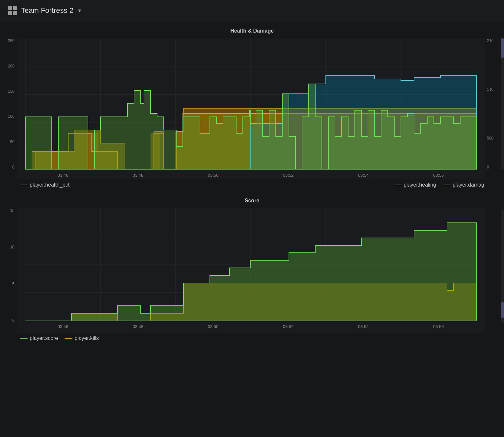 The height and width of the screenshot is (437, 504). Describe the element at coordinates (463, 185) in the screenshot. I see `legend-damage: player.damag` at that location.